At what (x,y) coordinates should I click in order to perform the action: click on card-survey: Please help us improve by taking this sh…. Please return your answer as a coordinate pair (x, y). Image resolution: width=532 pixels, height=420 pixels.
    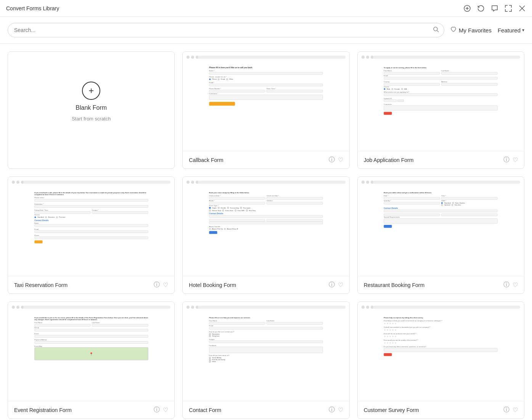
    Looking at the image, I should click on (441, 360).